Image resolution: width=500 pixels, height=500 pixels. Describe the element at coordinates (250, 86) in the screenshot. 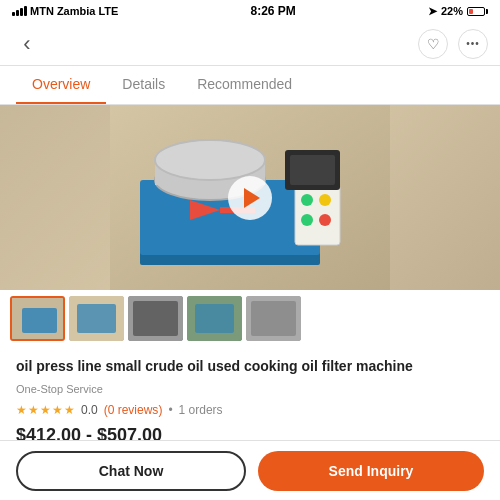

I see `tab-bar: Overview Details Recommended` at that location.